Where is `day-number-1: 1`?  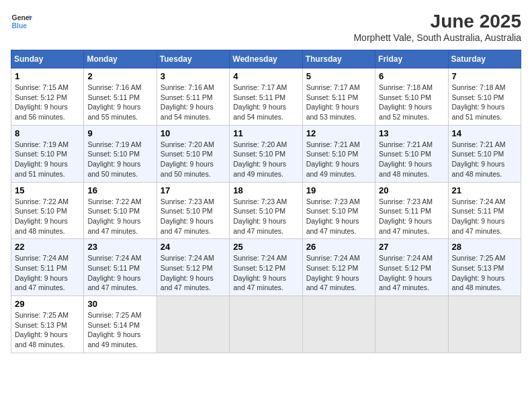
day-number-1: 1 is located at coordinates (47, 77).